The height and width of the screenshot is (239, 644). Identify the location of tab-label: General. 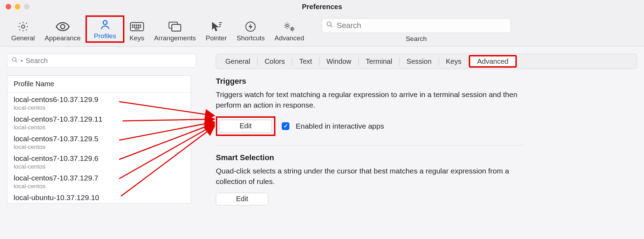
(23, 38).